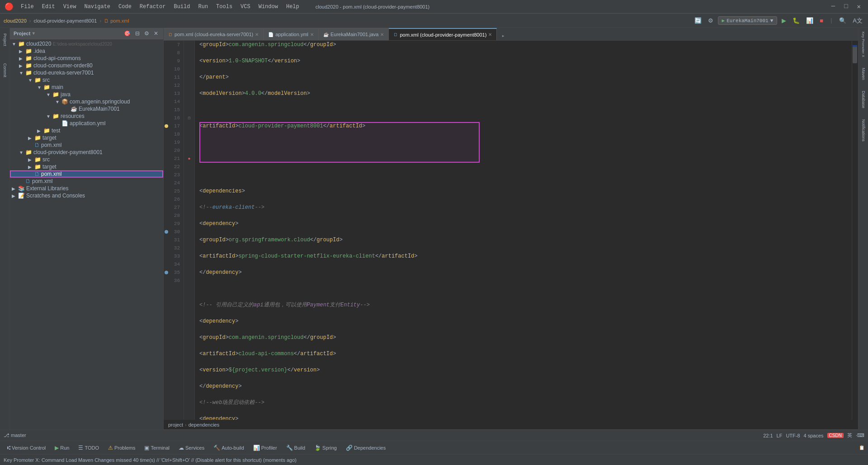  I want to click on tree-java: ▼ 📁 java, so click(87, 94).